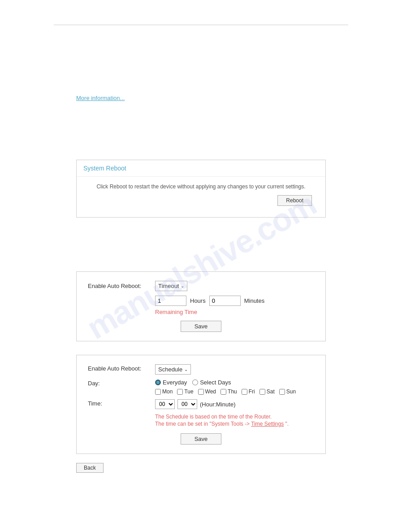  I want to click on system-reboot-box: System Reboot Click Reboot to restart th…, so click(201, 188).